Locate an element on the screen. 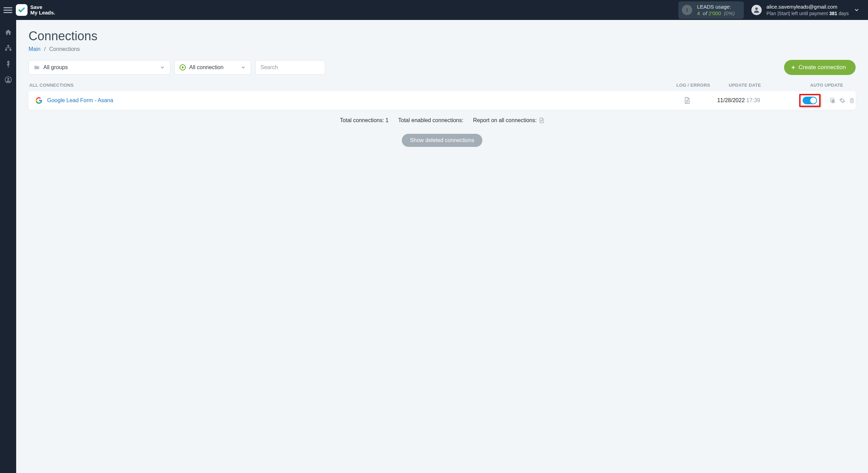 The width and height of the screenshot is (868, 473). highlight-box is located at coordinates (810, 100).